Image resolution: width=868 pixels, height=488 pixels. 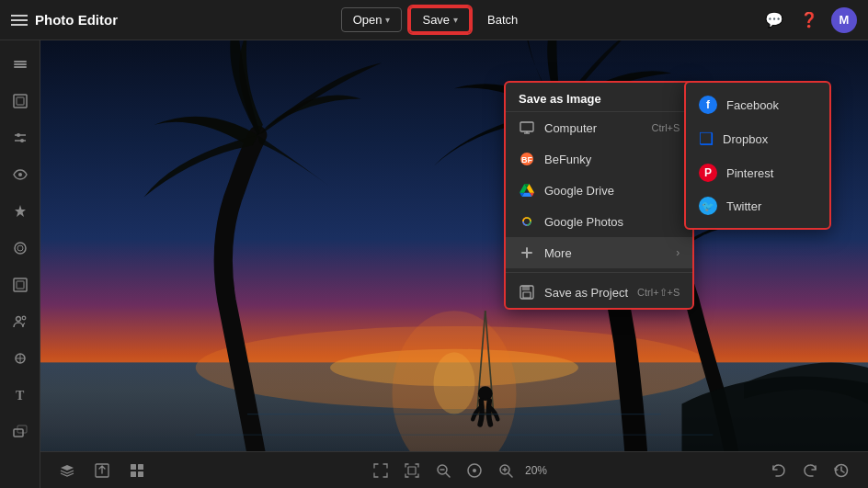 I want to click on open-chevron: ▾, so click(x=388, y=20).